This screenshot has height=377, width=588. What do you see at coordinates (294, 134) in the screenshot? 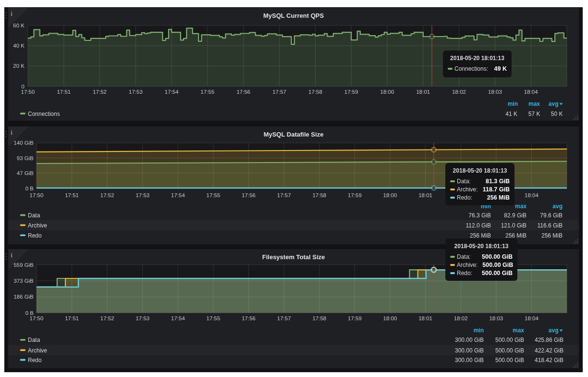
I see `svg-text: MySQL Datafile Size` at bounding box center [294, 134].